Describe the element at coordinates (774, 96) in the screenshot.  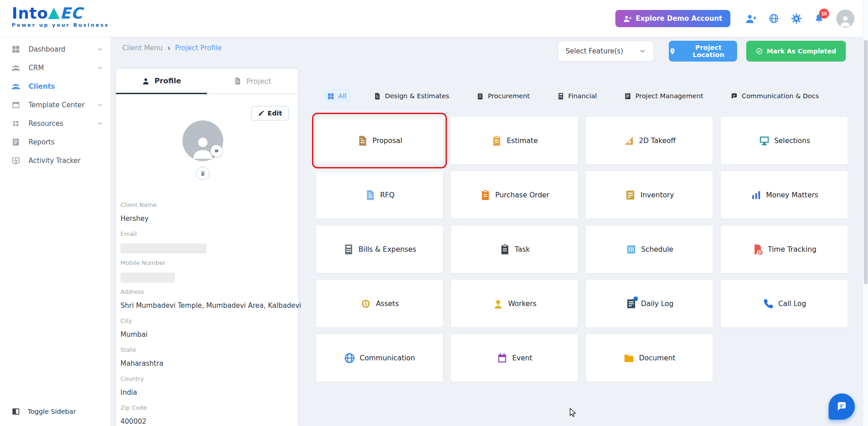
I see `tab-communication-docs: Communication & Docs` at that location.